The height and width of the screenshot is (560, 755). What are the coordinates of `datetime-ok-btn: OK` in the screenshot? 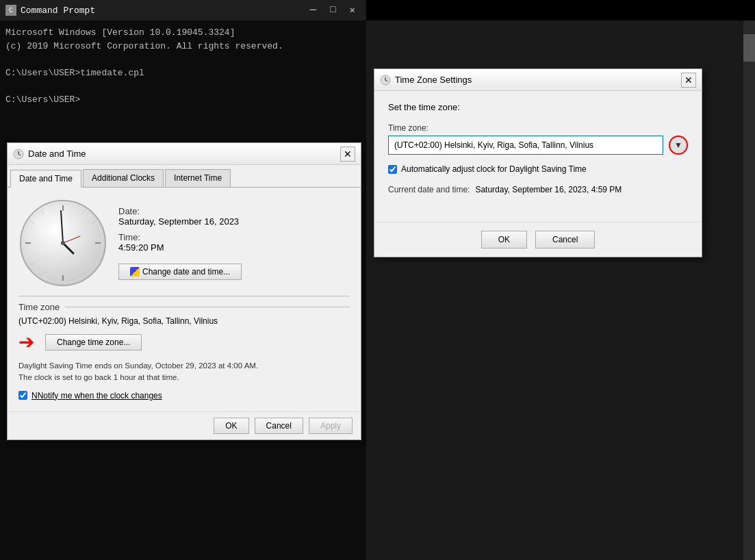 It's located at (231, 426).